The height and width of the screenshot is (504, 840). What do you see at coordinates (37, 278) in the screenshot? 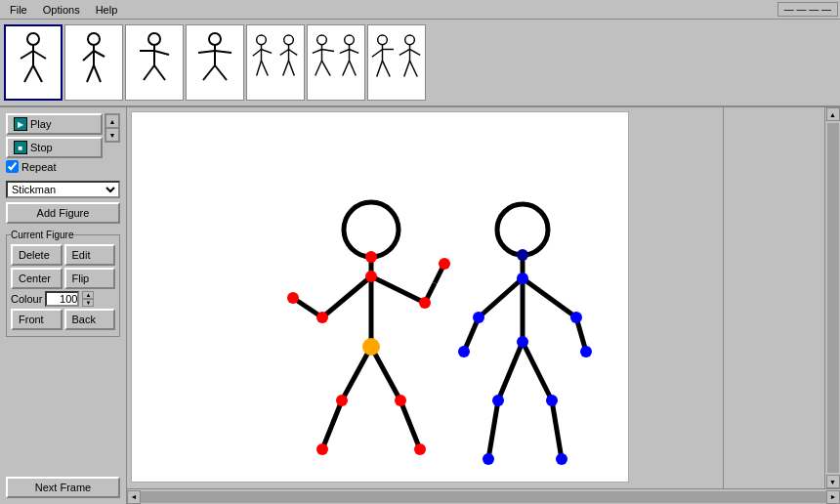
I see `center-button: Center` at bounding box center [37, 278].